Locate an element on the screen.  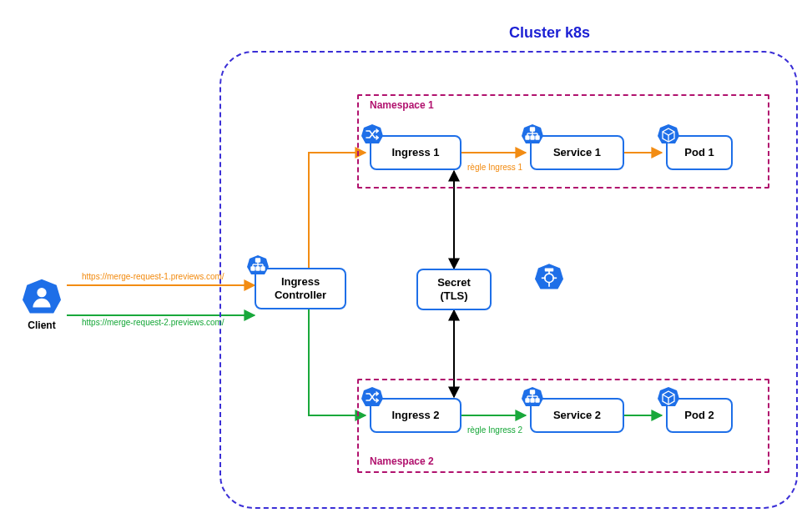
ship-wheel-icon is located at coordinates (549, 277).